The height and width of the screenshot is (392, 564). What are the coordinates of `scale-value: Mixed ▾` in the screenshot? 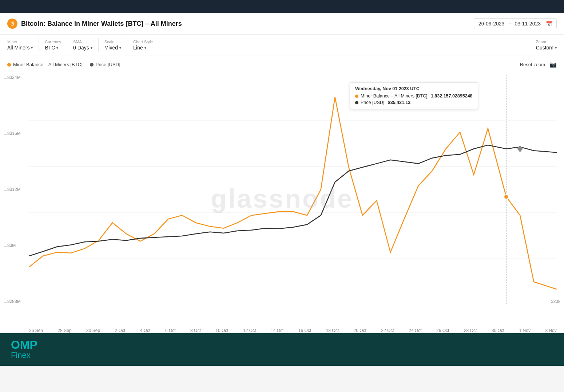 It's located at (113, 48).